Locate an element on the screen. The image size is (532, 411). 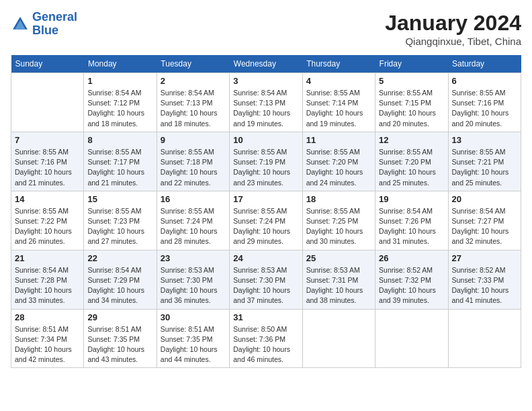
day-info: Sunrise: 8:55 AMSunset: 7:15 PMDaylight:… is located at coordinates (411, 109).